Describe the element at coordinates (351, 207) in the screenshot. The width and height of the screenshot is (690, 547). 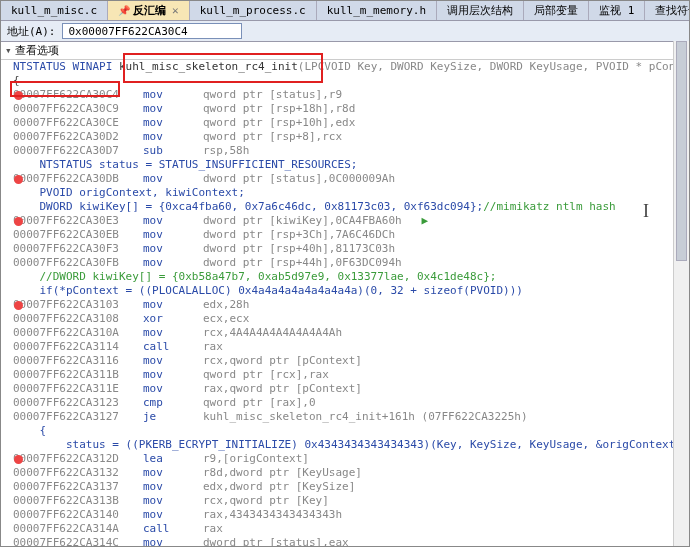
I see `asm-line: DWORD kiwiKey[] = {0xca4fba60, 0x7a6c46d…` at that location.